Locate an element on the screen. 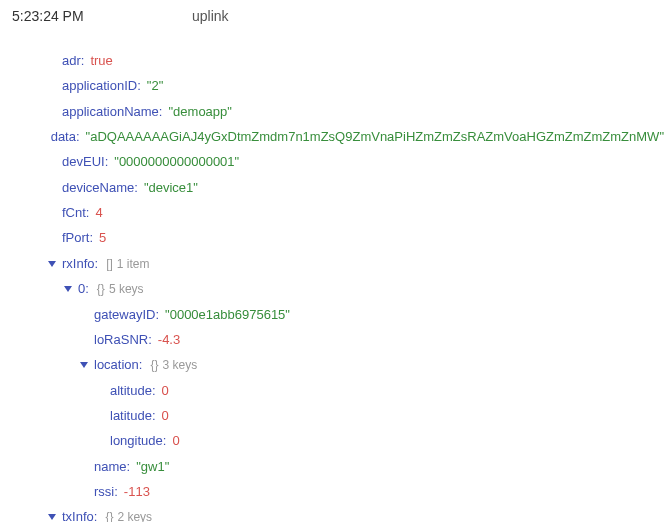 This screenshot has height=522, width=664. key-rxInfo-0: 0 is located at coordinates (86, 288).